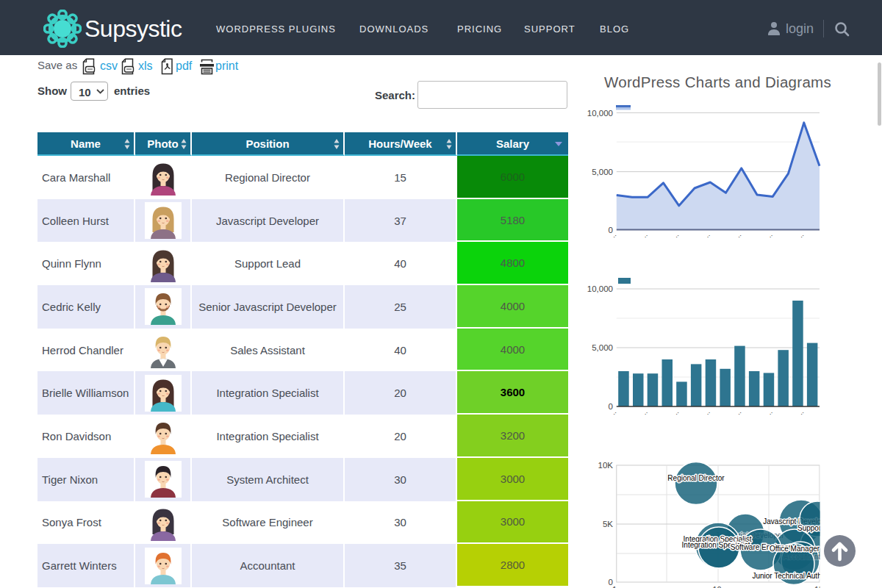 The height and width of the screenshot is (588, 882). I want to click on svg-text: 15, so click(819, 587).